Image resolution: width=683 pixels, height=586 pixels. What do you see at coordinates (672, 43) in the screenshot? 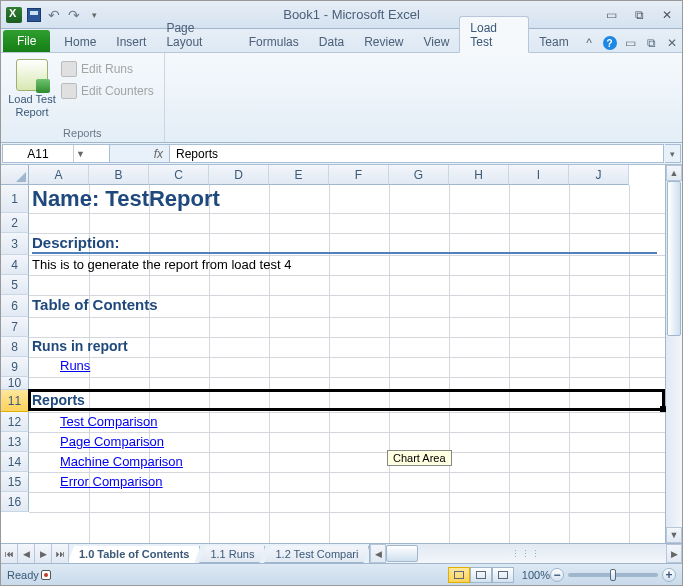
I see `close-icon: ✕` at bounding box center [672, 43].